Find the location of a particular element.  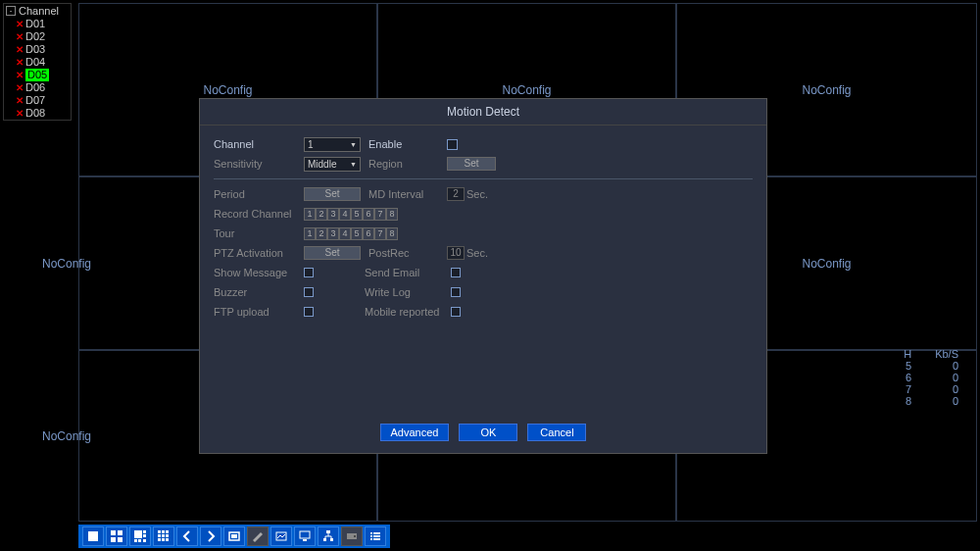

label-record-channel: Record Channel is located at coordinates (259, 214).